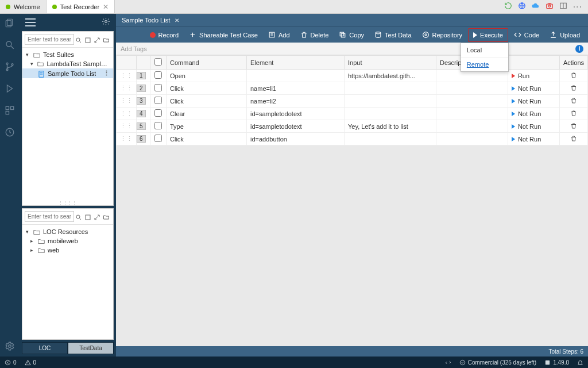 This screenshot has width=588, height=368. What do you see at coordinates (30, 22) in the screenshot?
I see `hamburger-icon` at bounding box center [30, 22].